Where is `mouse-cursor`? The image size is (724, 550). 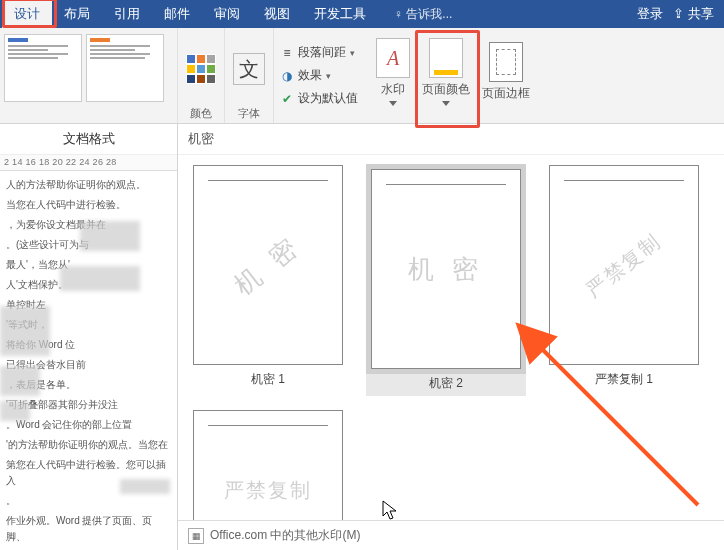
mouse-cursor is located at coordinates (390, 511).